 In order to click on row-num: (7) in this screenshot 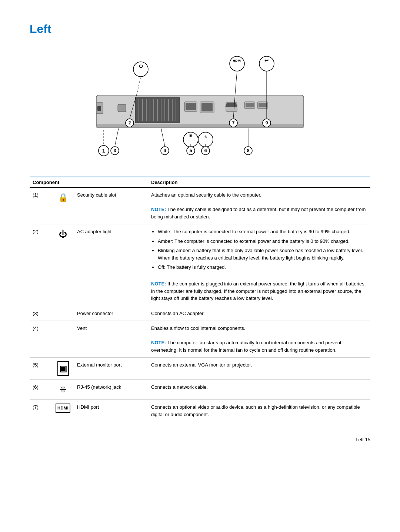, I will do `click(41, 411)`.